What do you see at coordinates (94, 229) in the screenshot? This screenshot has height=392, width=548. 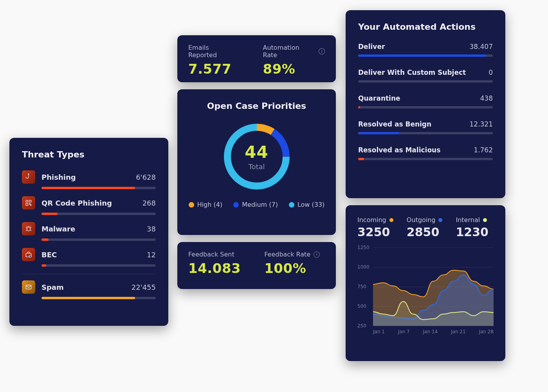 I see `threat-name: Malware` at bounding box center [94, 229].